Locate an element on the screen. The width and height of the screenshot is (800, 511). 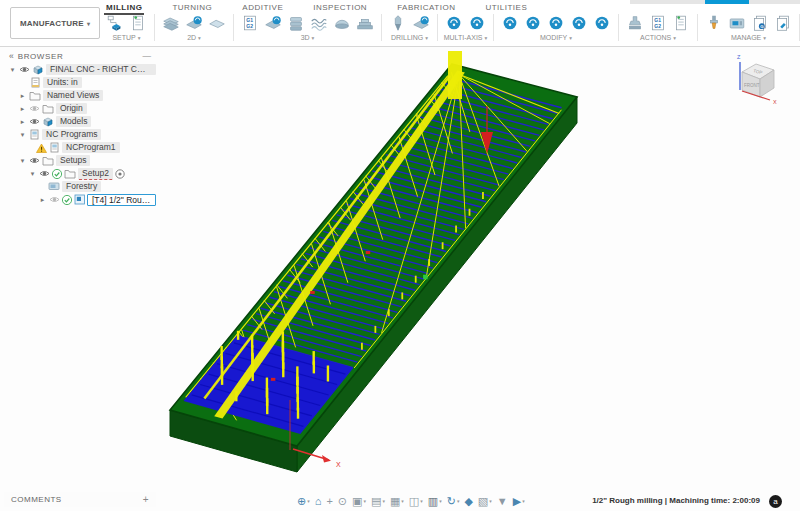
link-passes-icon is located at coordinates (602, 23).